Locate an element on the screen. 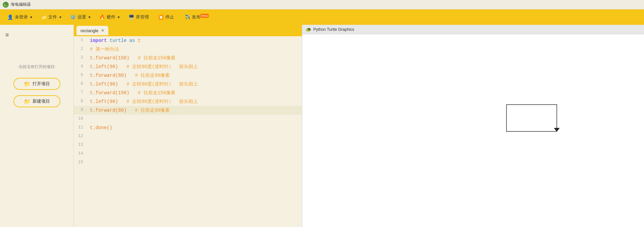 This screenshot has width=644, height=227. line-number: 13 is located at coordinates (80, 144).